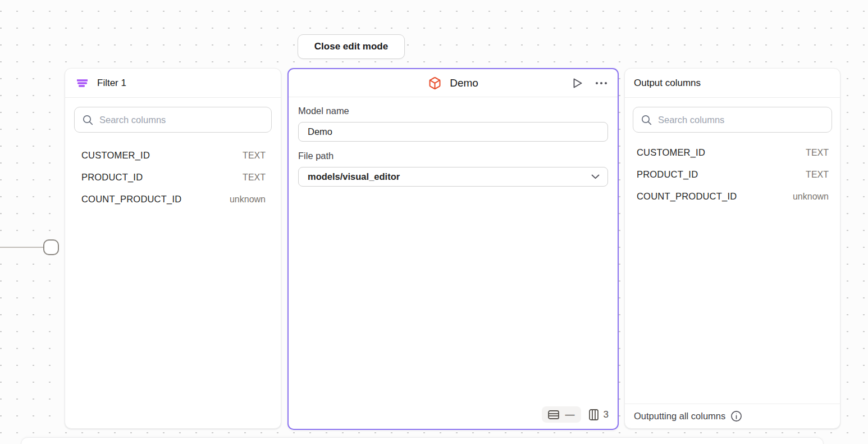  What do you see at coordinates (354, 176) in the screenshot?
I see `file-path-value: models/visual_editor` at bounding box center [354, 176].